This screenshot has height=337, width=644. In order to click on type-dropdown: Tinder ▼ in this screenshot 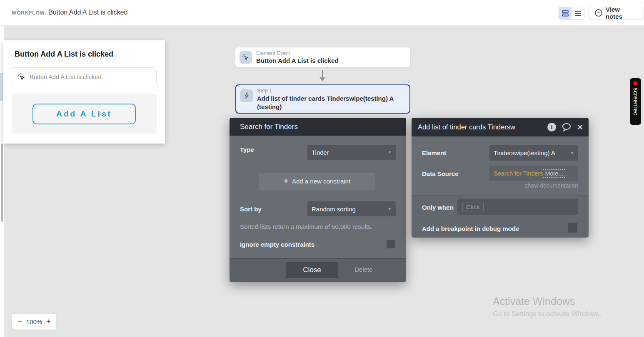, I will do `click(352, 152)`.